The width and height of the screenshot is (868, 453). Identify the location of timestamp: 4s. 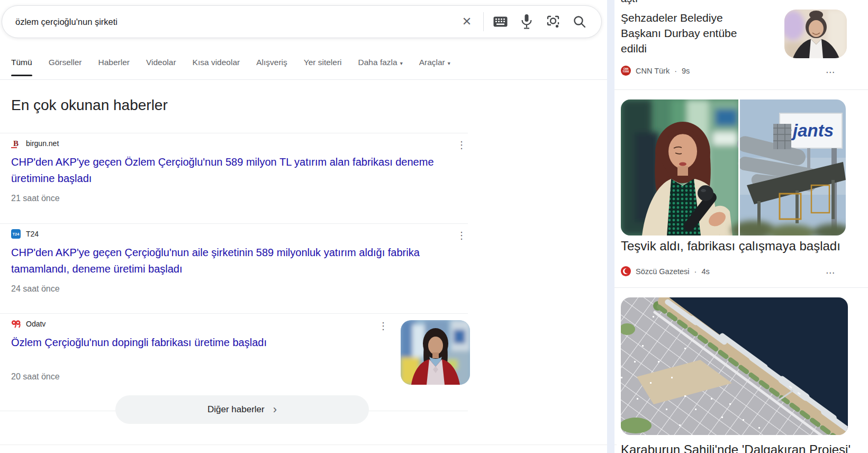
(705, 271).